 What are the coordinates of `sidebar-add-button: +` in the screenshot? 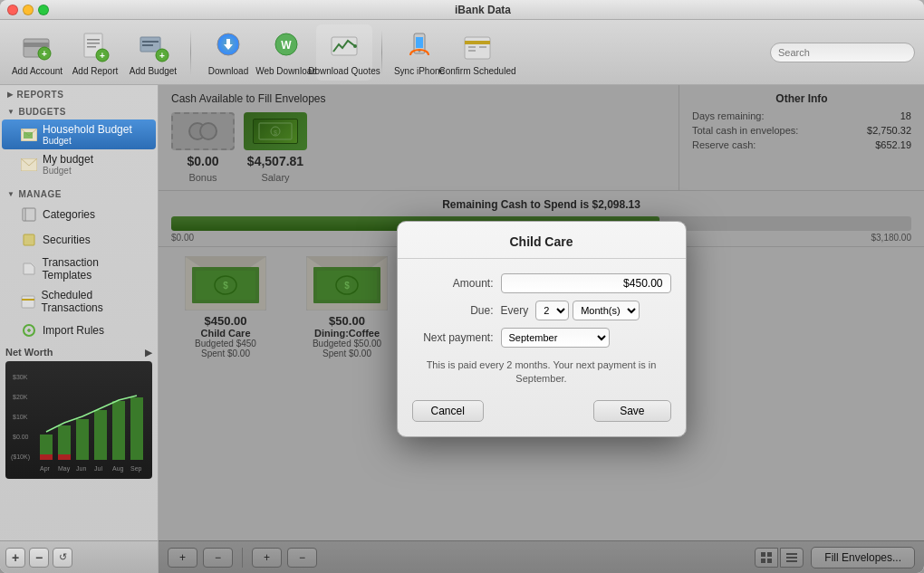 It's located at (15, 558).